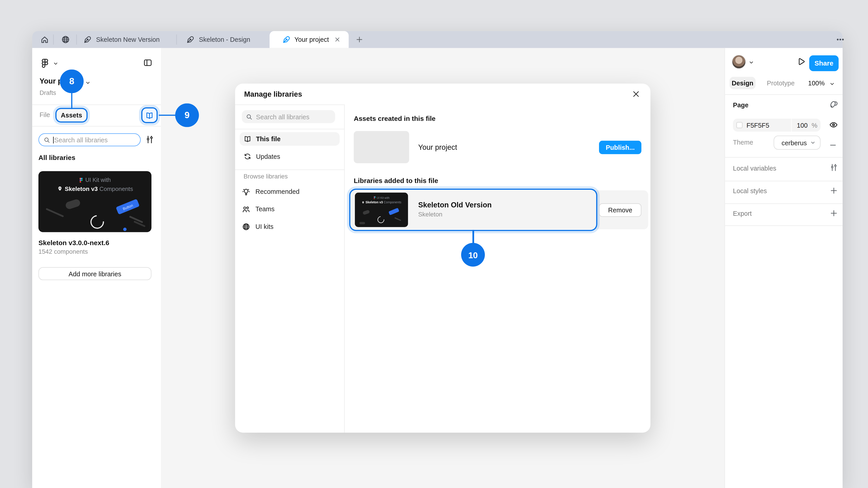 The height and width of the screenshot is (488, 868). Describe the element at coordinates (743, 142) in the screenshot. I see `theme-label: Theme` at that location.